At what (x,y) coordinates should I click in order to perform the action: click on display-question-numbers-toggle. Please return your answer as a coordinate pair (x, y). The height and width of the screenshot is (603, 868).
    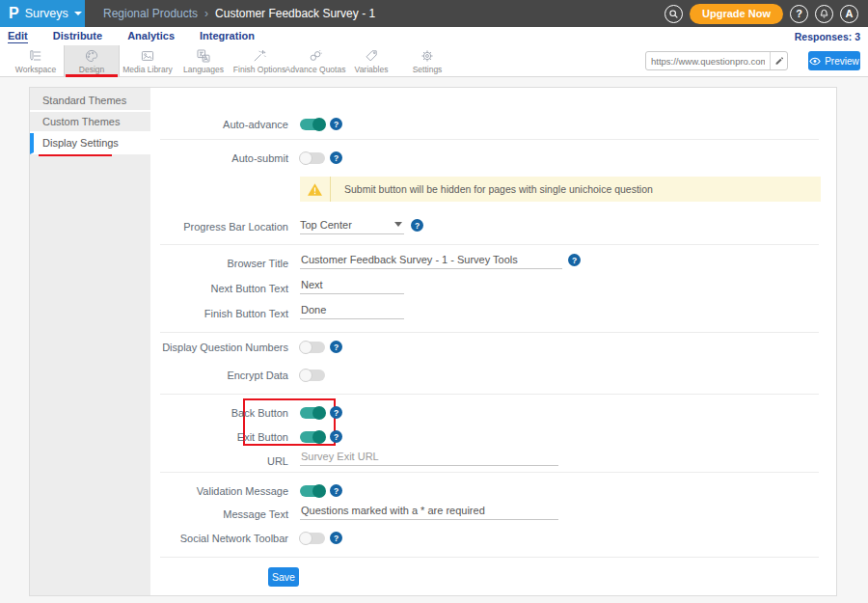
    Looking at the image, I should click on (312, 347).